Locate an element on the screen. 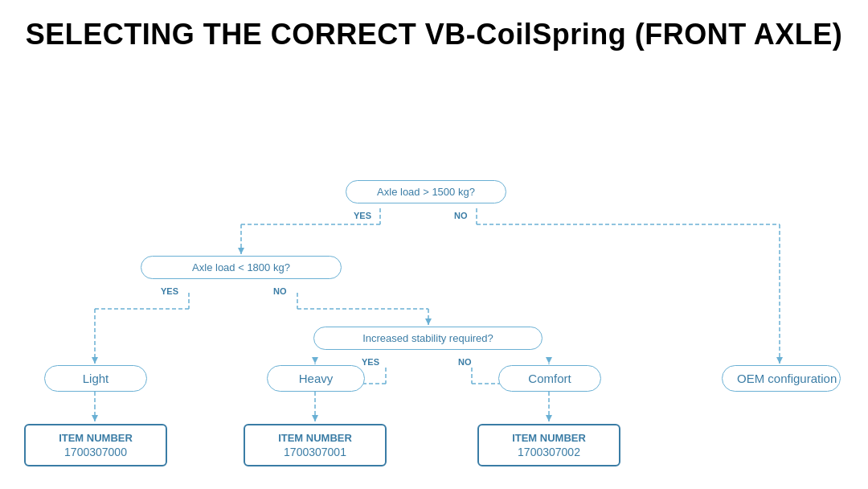  item1-number: 1700307000 is located at coordinates (96, 452).